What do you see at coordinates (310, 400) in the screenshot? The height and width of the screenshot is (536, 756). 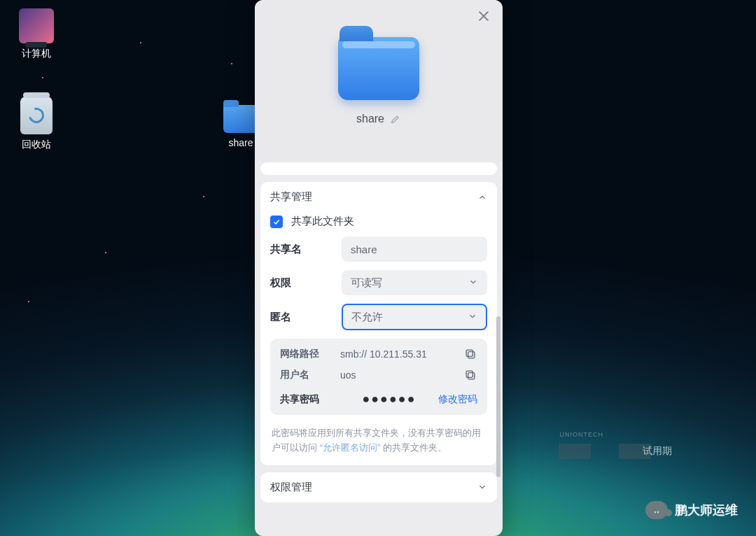 I see `share-password-label: 共享密码` at bounding box center [310, 400].